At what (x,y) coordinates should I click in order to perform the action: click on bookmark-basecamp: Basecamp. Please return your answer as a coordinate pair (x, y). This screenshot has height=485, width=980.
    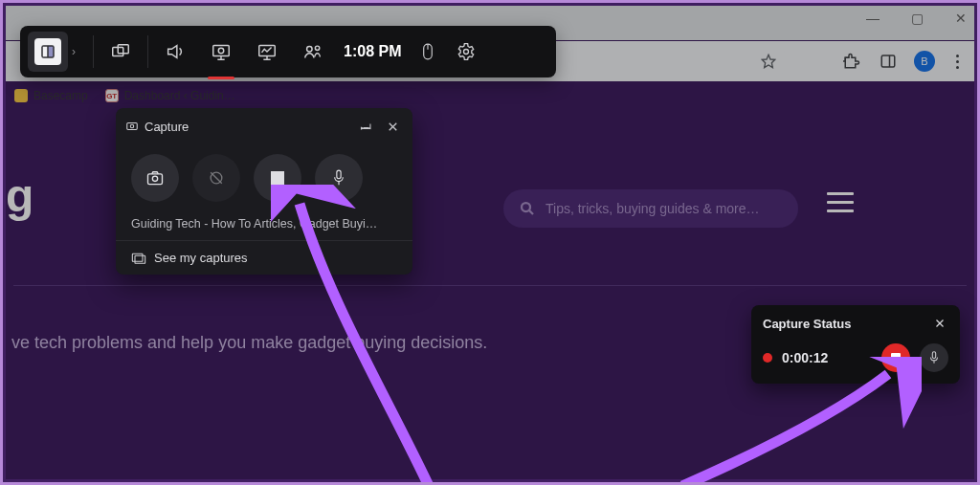
    Looking at the image, I should click on (52, 96).